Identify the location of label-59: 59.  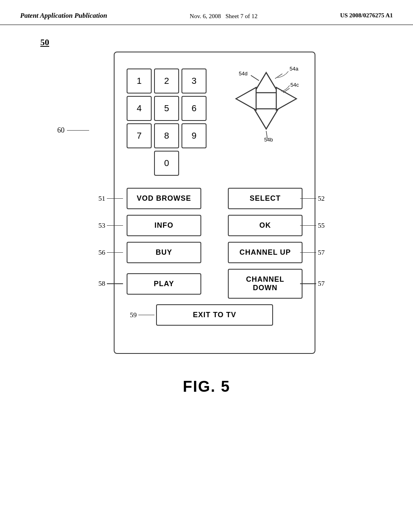
(142, 315).